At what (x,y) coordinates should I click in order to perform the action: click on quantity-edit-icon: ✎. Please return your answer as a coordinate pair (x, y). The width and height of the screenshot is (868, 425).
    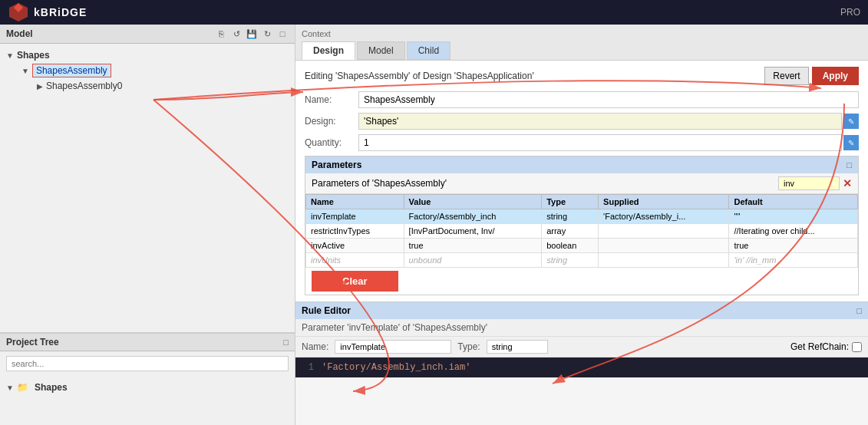
    Looking at the image, I should click on (851, 143).